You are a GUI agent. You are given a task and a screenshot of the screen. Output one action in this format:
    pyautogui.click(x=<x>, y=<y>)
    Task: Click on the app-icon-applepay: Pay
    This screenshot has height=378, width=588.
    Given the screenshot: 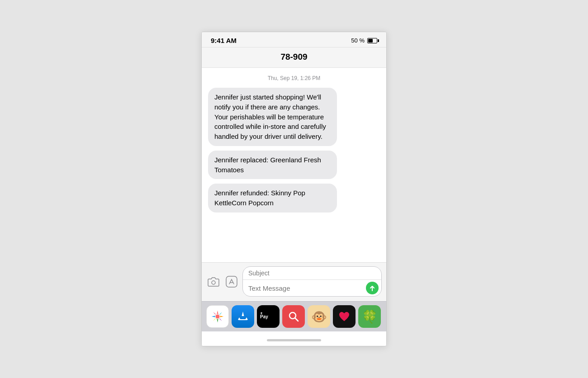 What is the action you would take?
    pyautogui.click(x=268, y=317)
    